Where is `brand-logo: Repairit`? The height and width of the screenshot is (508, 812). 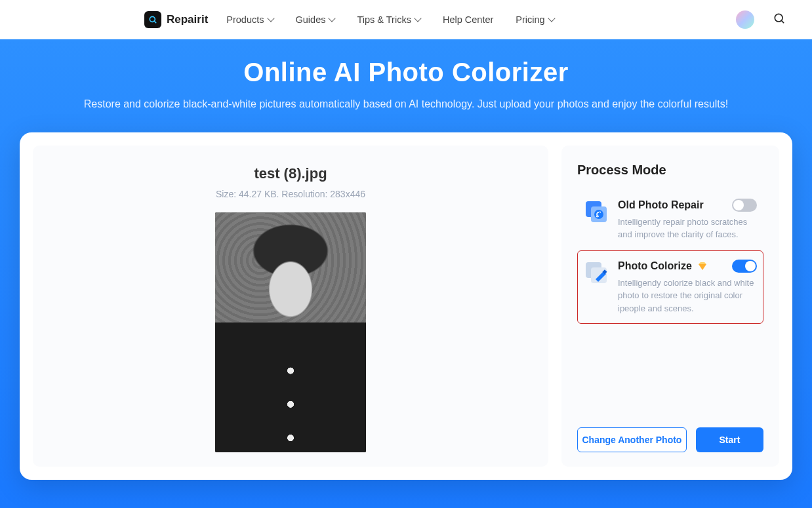 brand-logo: Repairit is located at coordinates (176, 20).